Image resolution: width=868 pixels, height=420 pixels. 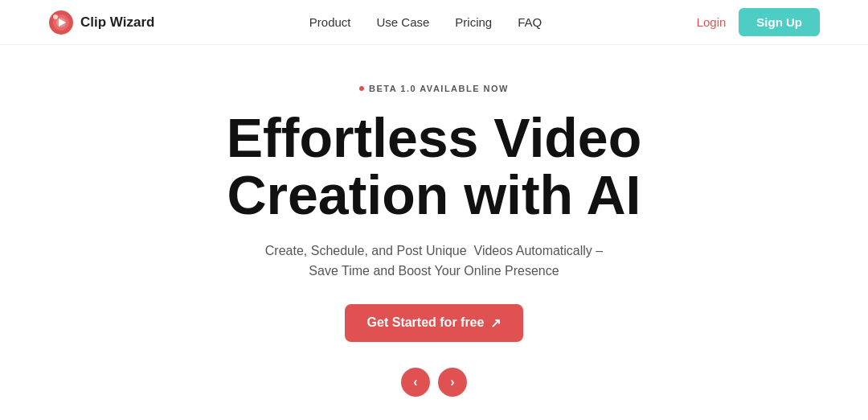 What do you see at coordinates (473, 23) in the screenshot?
I see `nav-item-pricing: Pricing` at bounding box center [473, 23].